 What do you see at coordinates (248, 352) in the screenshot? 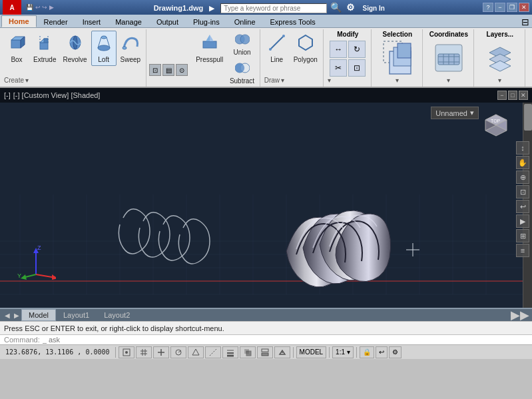
I see `trans-button` at bounding box center [248, 352].